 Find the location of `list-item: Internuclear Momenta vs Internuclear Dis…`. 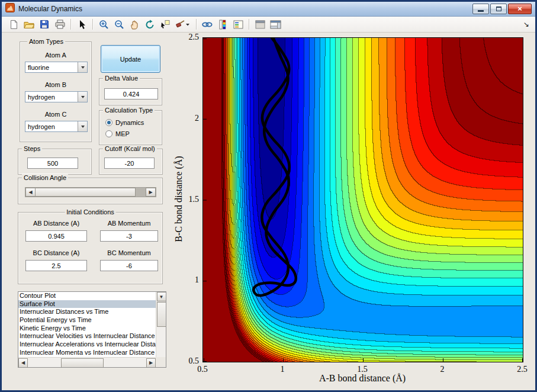

list-item: Internuclear Momenta vs Internuclear Dis… is located at coordinates (87, 353).